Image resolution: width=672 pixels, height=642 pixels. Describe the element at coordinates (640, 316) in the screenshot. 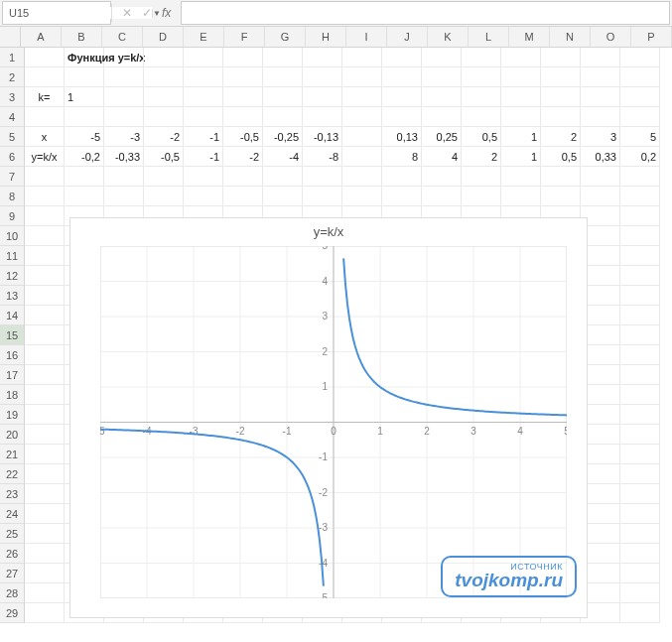

I see `cell-P14` at that location.